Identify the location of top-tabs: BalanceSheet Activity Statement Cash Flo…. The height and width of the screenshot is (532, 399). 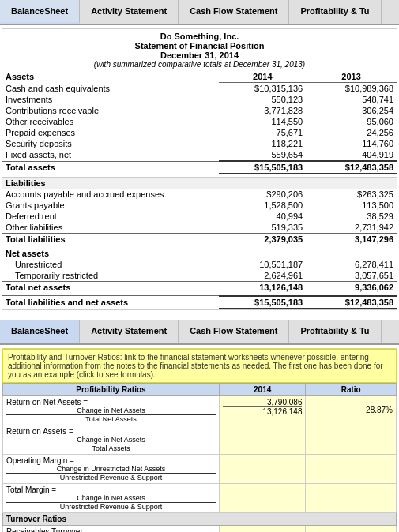
(199, 13).